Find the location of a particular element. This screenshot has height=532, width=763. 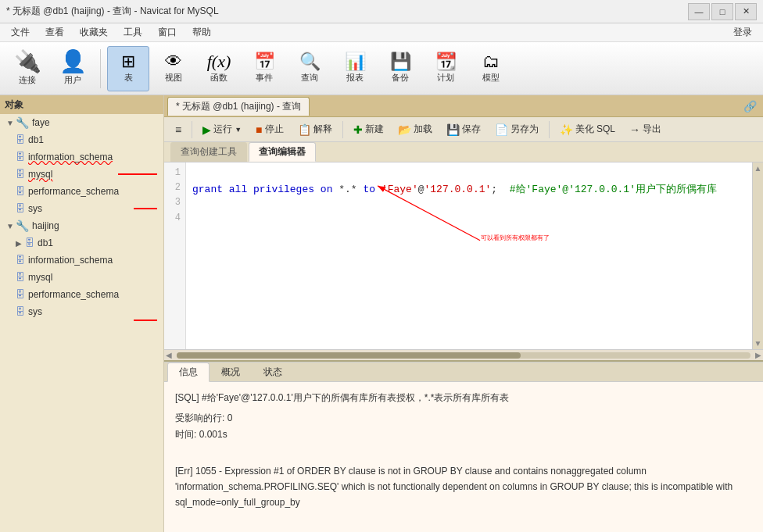

sidebar-item-haijing-sys: 🗄 sys is located at coordinates (81, 312).